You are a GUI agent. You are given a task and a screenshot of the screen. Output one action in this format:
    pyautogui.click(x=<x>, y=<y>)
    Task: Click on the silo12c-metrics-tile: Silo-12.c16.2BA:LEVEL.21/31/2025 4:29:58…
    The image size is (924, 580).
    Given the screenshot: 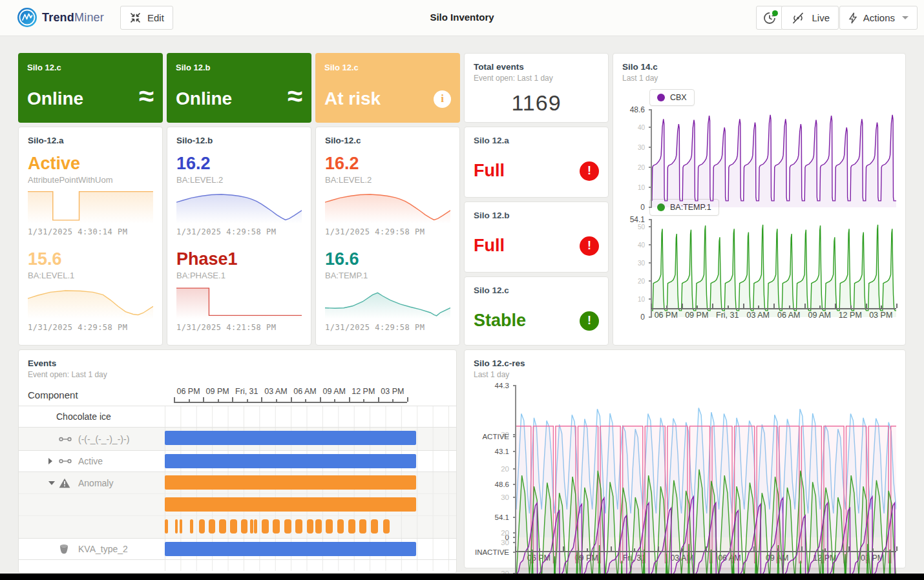 What is the action you would take?
    pyautogui.click(x=388, y=236)
    